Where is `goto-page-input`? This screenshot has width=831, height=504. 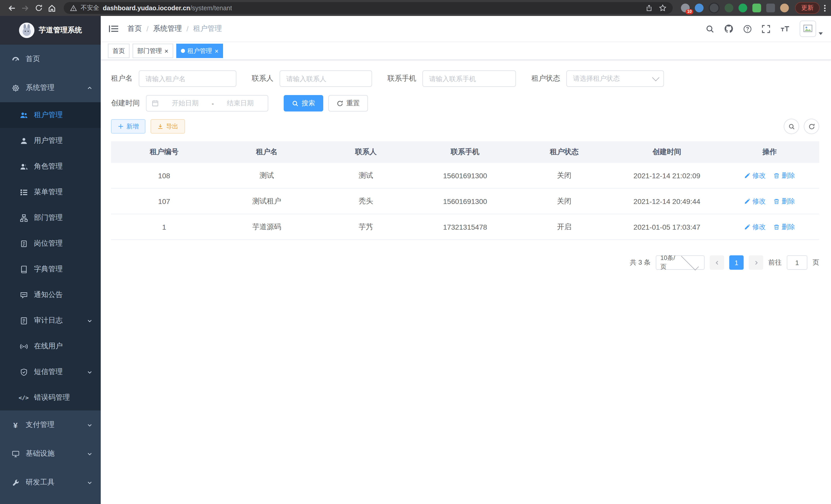 goto-page-input is located at coordinates (797, 262).